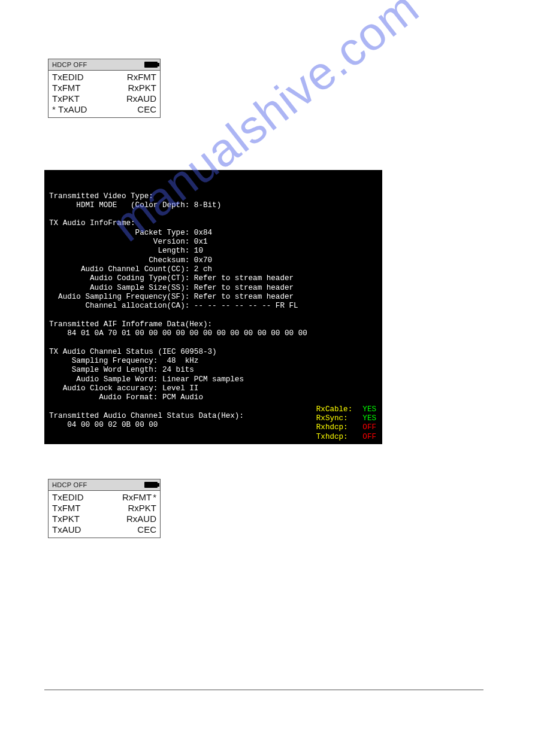 The image size is (535, 756). Describe the element at coordinates (337, 419) in the screenshot. I see `status-label: RxSync:` at that location.